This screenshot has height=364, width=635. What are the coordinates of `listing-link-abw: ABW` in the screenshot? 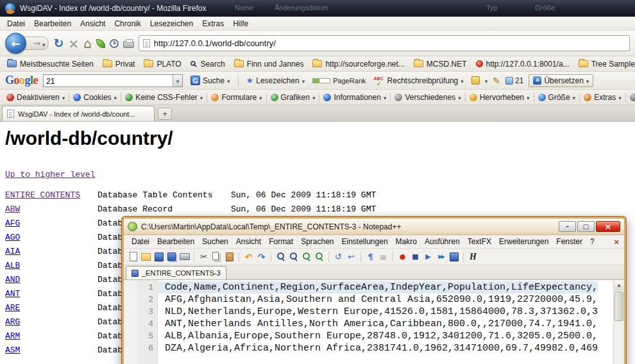 It's located at (51, 209).